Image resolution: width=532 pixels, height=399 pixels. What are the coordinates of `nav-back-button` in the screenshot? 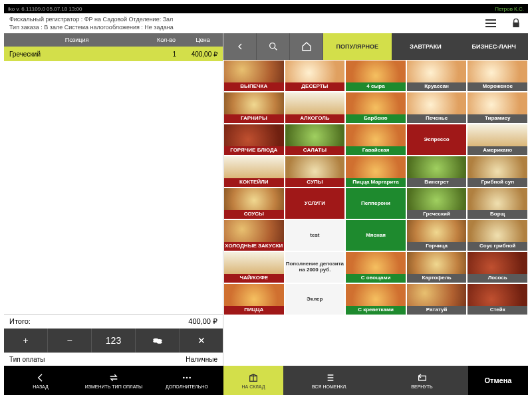 It's located at (240, 47).